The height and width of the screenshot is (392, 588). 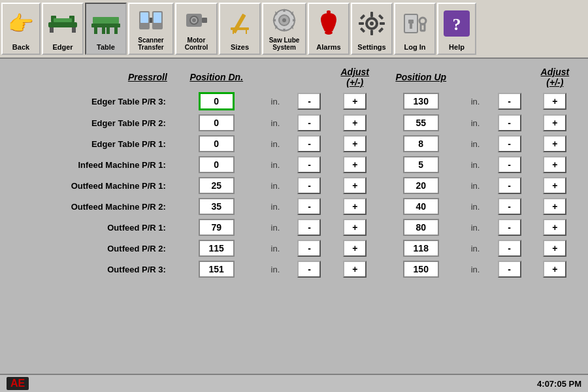 What do you see at coordinates (415, 29) in the screenshot?
I see `login-button: Log In` at bounding box center [415, 29].